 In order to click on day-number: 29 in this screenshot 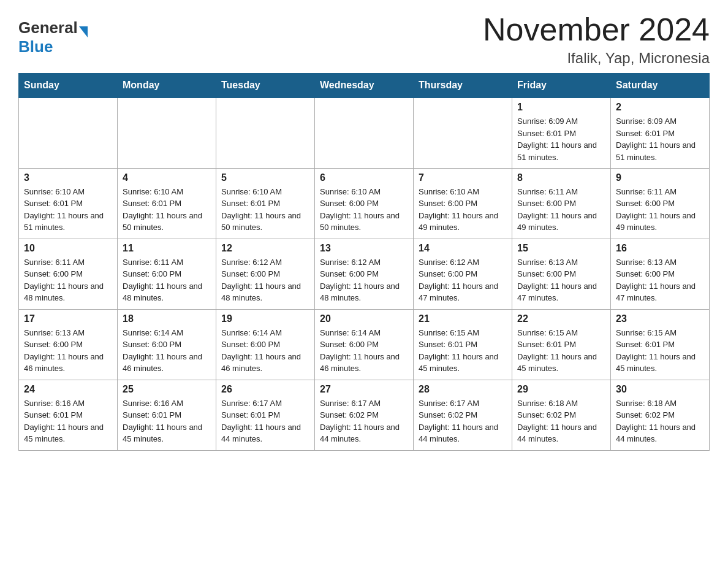, I will do `click(561, 389)`.